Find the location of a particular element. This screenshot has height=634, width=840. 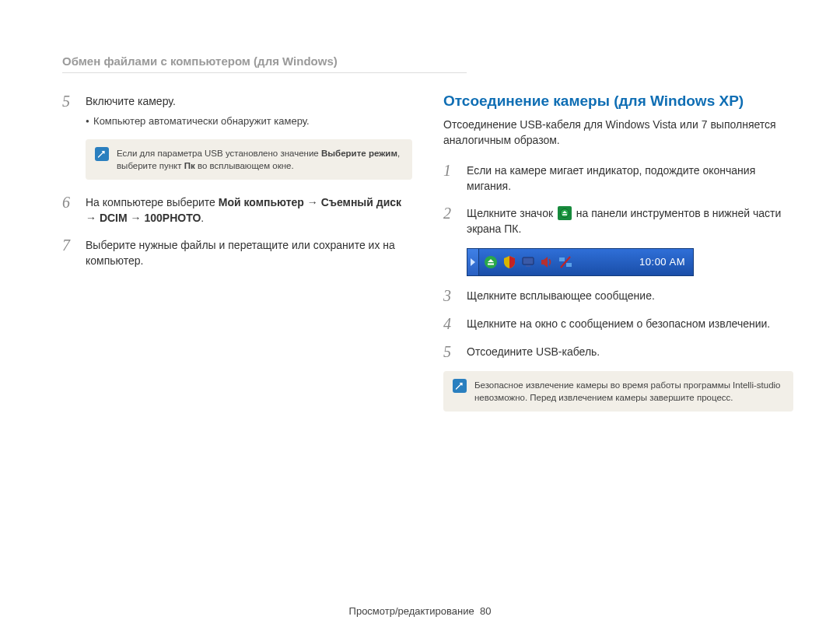

step-5: 5 Включите камеру. Компьютер автоматичес… is located at coordinates (237, 110).